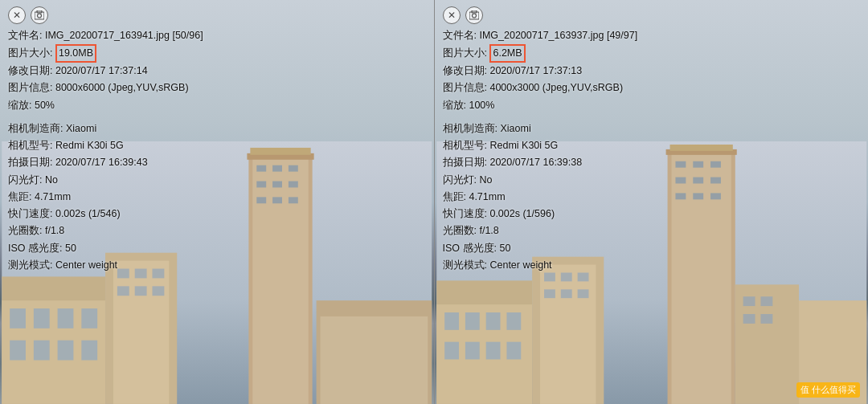 This screenshot has height=404, width=868. What do you see at coordinates (217, 214) in the screenshot?
I see `left-shutter: 快门速度: 0.002s (1/546)` at bounding box center [217, 214].